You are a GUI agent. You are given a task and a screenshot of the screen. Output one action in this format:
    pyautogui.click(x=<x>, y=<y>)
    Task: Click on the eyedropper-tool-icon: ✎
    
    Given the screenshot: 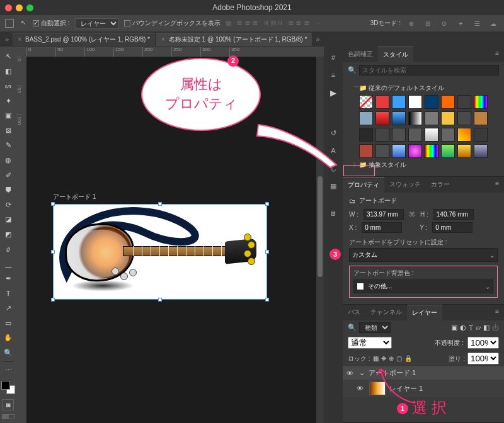 What is the action you would take?
    pyautogui.click(x=8, y=145)
    